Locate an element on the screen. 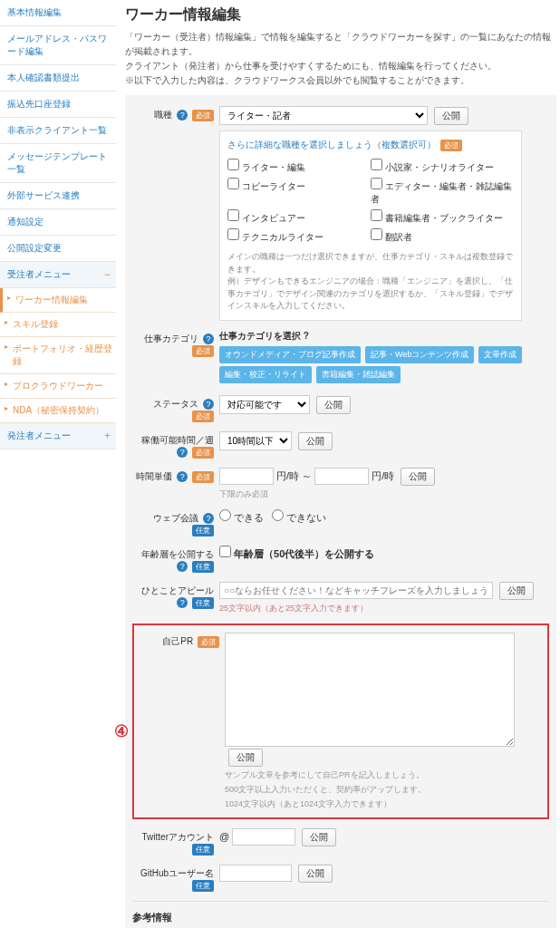 Image resolution: width=560 pixels, height=928 pixels. detail-note: メインの職種は一つだけ選択できますが、仕事カテゴリ・スキルは複数登録できます。 … is located at coordinates (371, 282).